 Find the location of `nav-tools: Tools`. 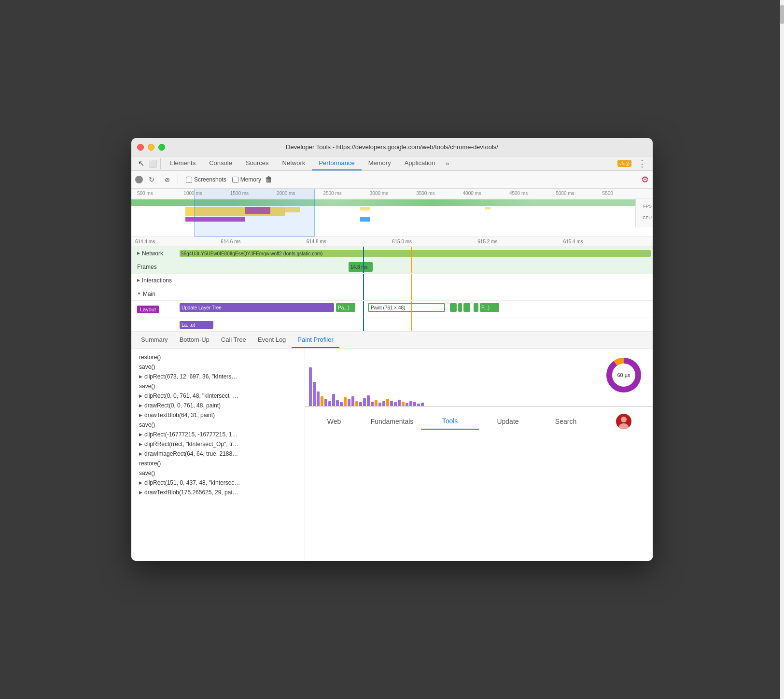

nav-tools: Tools is located at coordinates (450, 421).